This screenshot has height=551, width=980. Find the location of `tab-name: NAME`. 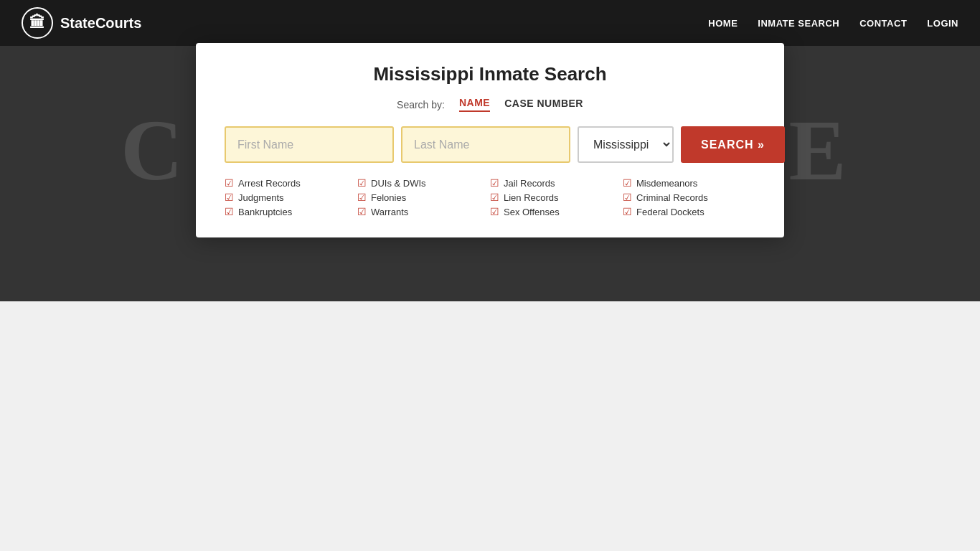

tab-name: NAME is located at coordinates (475, 105).